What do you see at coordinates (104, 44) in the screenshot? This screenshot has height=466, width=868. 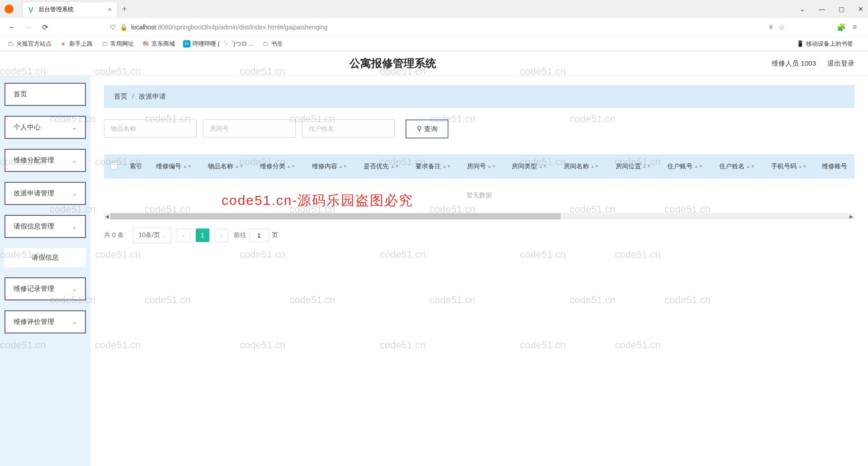 I see `folder-icon: 🗀` at bounding box center [104, 44].